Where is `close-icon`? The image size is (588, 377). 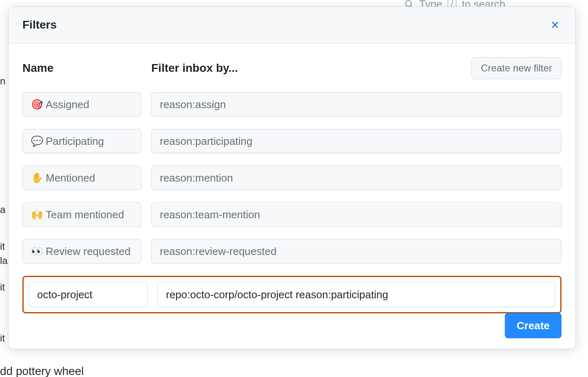 close-icon is located at coordinates (555, 25).